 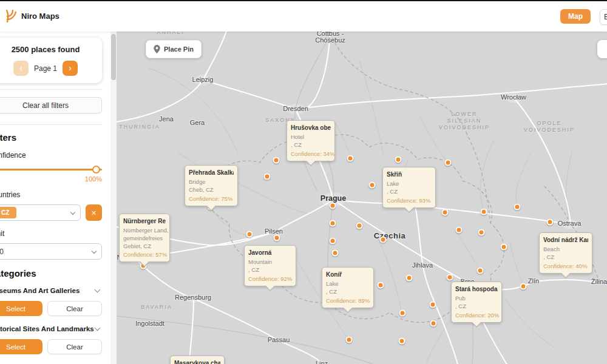 What do you see at coordinates (51, 291) in the screenshot?
I see `category-header: Museums And Art Galleries` at bounding box center [51, 291].